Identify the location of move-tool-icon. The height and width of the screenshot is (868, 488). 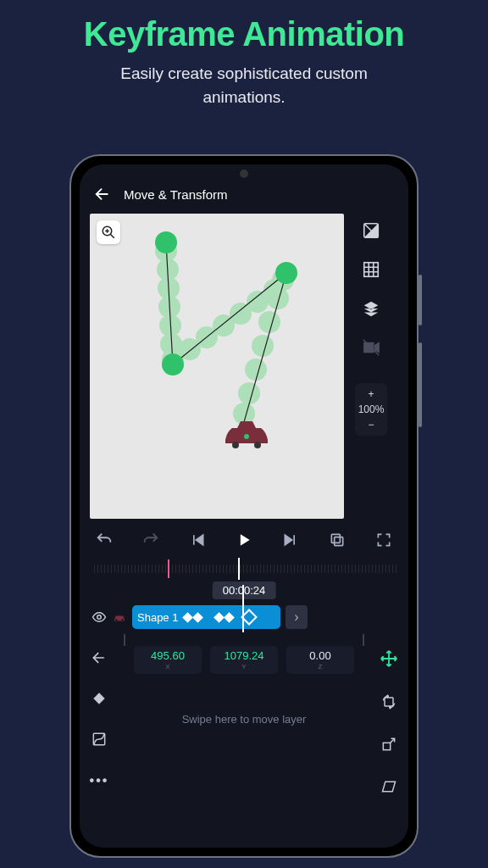
(389, 659).